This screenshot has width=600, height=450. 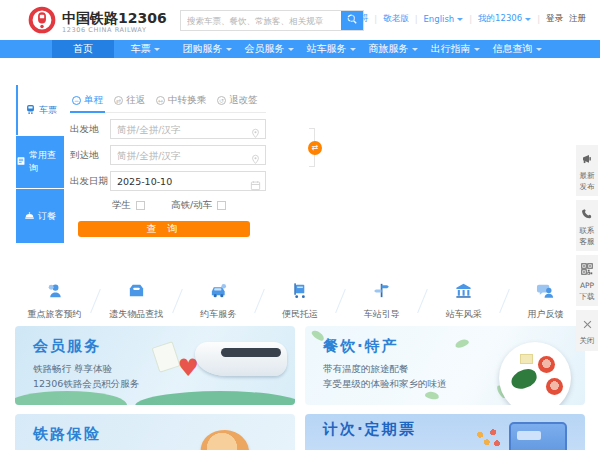 I want to click on card-railway-insurance: 铁路保险 用心呵护 放心出行, so click(x=155, y=432).